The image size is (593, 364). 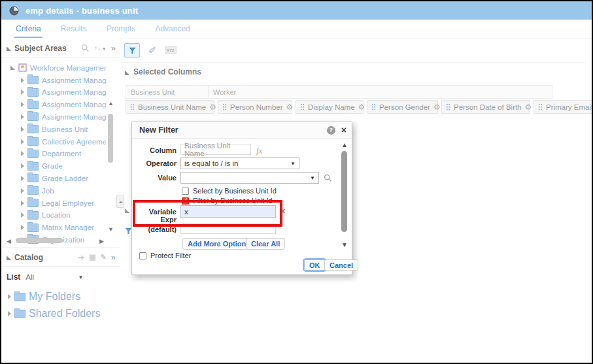 I want to click on tree-item-collective-agreements: Collective Agreements, so click(x=63, y=141).